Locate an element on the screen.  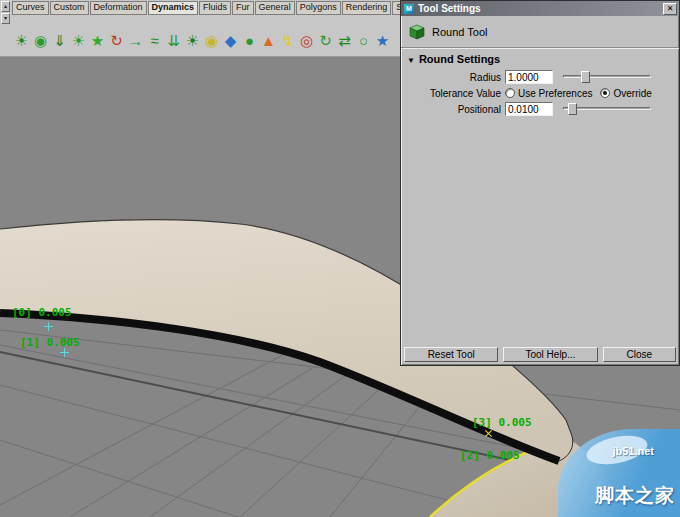
tolerance-label: Tolerance Value is located at coordinates (453, 94).